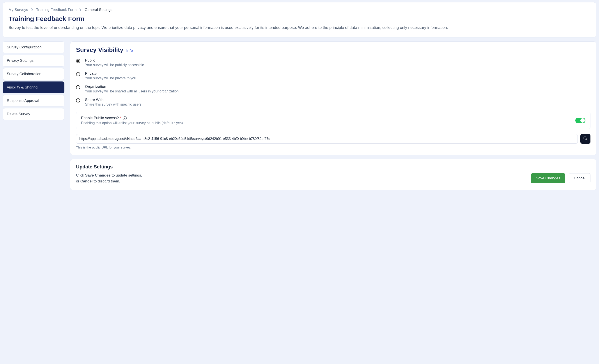 The height and width of the screenshot is (364, 599). Describe the element at coordinates (300, 10) in the screenshot. I see `breadcrumb: My Surveys Training Feedback Form Genera…` at that location.